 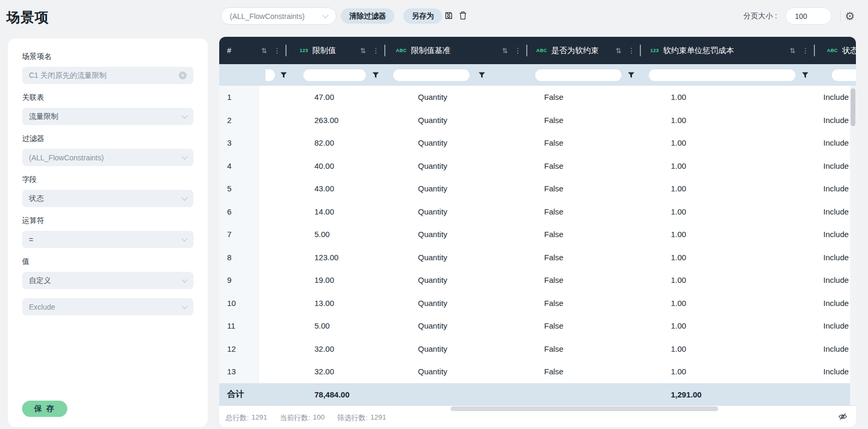 I want to click on table-row: 147.00QuantityFalse1.00Include, so click(x=537, y=97).